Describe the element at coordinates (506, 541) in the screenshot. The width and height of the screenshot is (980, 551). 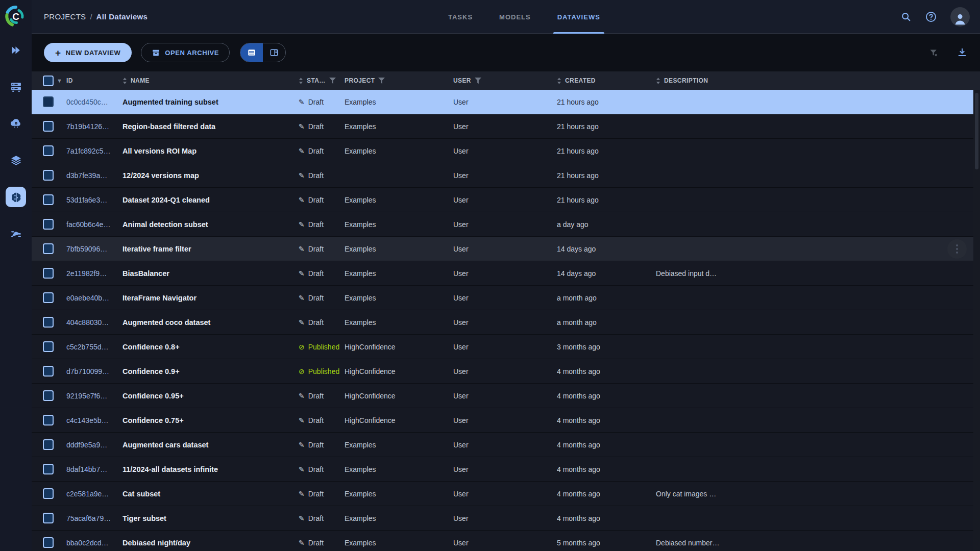
I see `table-row: bba0c2dcd… Debiased night/day ✎ Draft Ex…` at that location.